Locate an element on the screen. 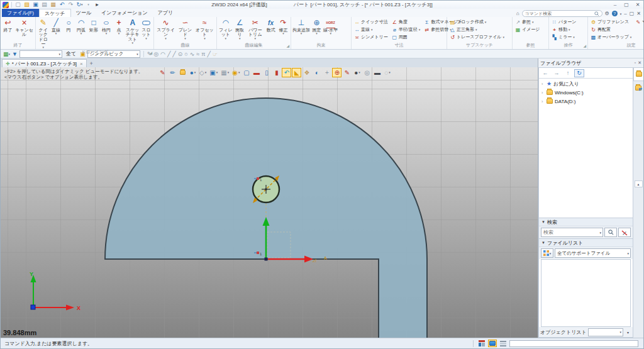 The image size is (644, 349). search-section-header: ▼ 検索 is located at coordinates (586, 222).